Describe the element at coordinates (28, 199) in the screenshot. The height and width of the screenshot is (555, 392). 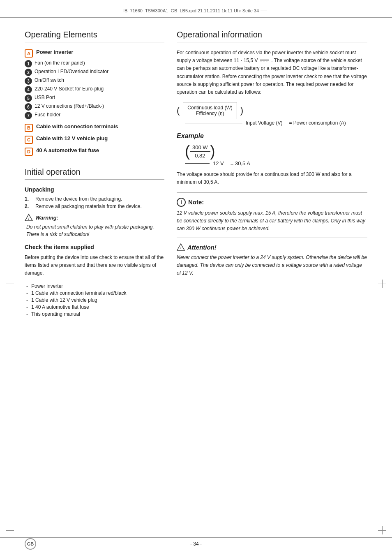
I see `step-num-1: 1.` at that location.